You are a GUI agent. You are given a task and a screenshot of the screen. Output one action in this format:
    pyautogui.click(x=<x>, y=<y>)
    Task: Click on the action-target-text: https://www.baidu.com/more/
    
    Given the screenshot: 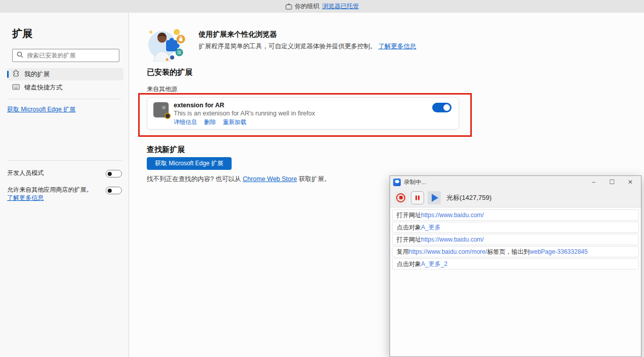 What is the action you would take?
    pyautogui.click(x=448, y=252)
    